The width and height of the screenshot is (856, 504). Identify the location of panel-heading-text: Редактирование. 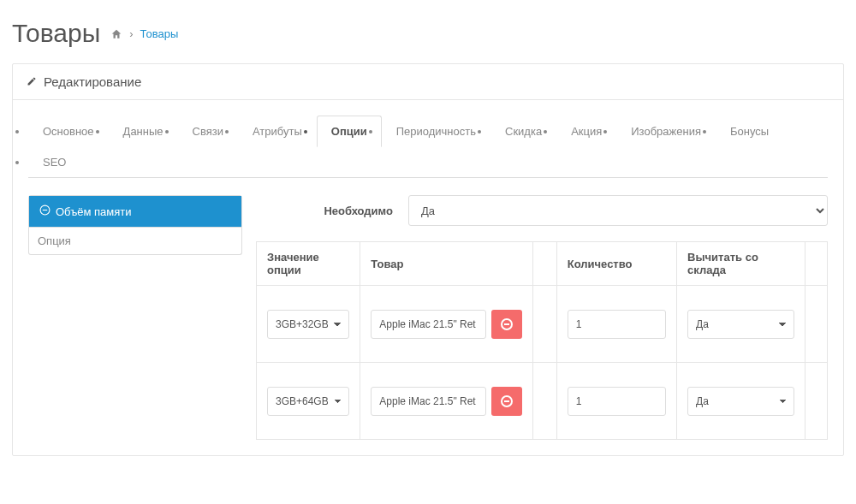
(92, 82).